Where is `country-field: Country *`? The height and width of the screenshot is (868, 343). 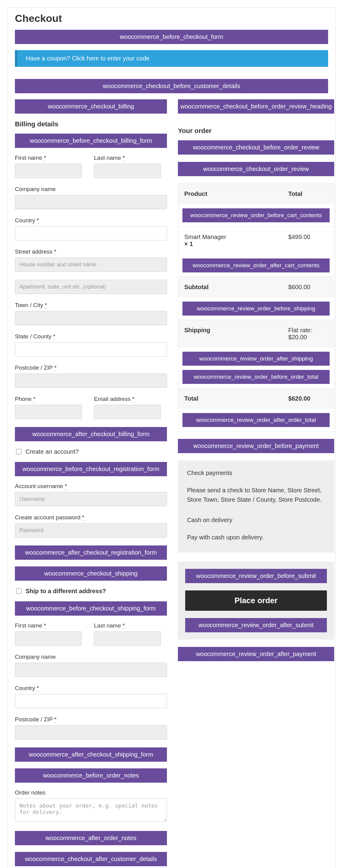
country-field: Country * is located at coordinates (91, 229).